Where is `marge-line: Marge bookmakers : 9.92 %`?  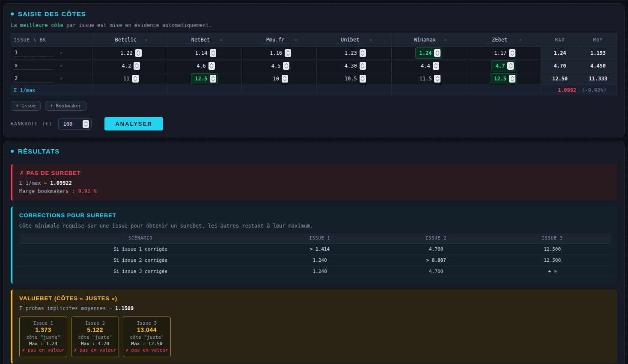
marge-line: Marge bookmakers : 9.92 % is located at coordinates (315, 191).